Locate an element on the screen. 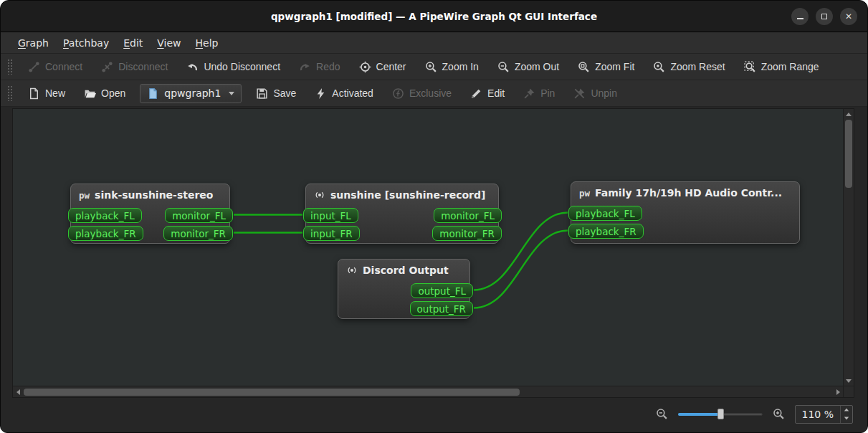 The height and width of the screenshot is (433, 868). window-title: qpwgraph1 [modified] — A PipeWire Graph … is located at coordinates (434, 16).